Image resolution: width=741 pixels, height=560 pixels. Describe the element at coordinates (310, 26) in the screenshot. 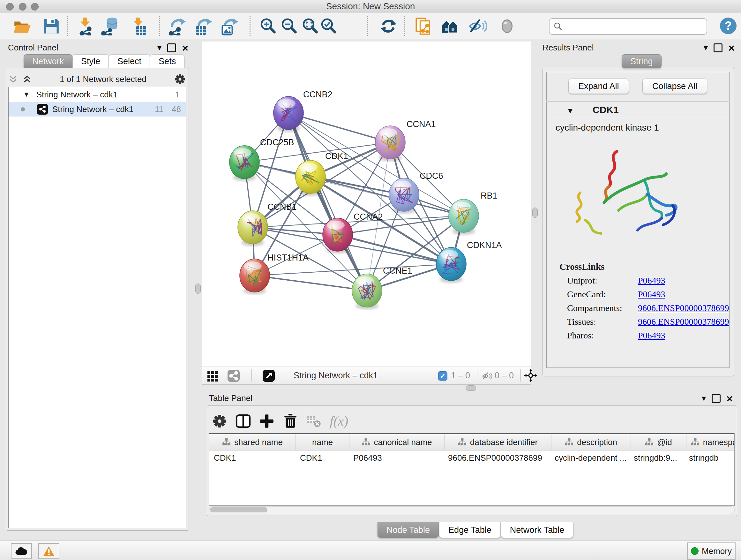

I see `zoom-fit-button` at that location.